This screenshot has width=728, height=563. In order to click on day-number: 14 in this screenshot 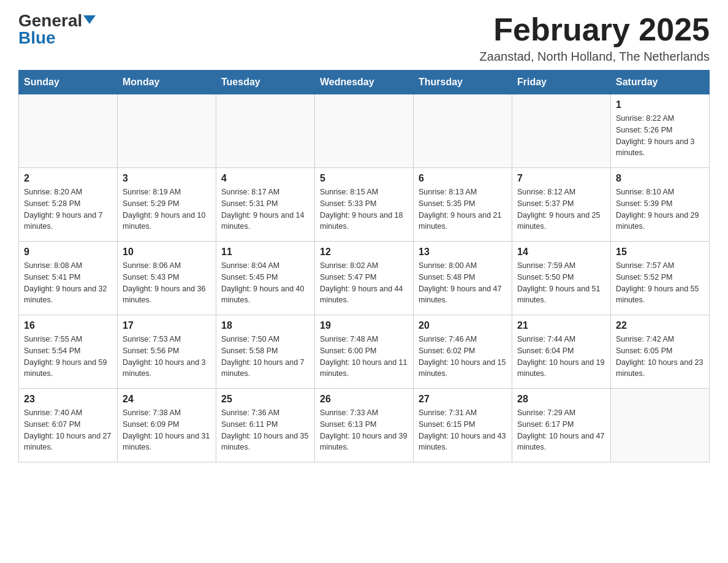, I will do `click(561, 252)`.